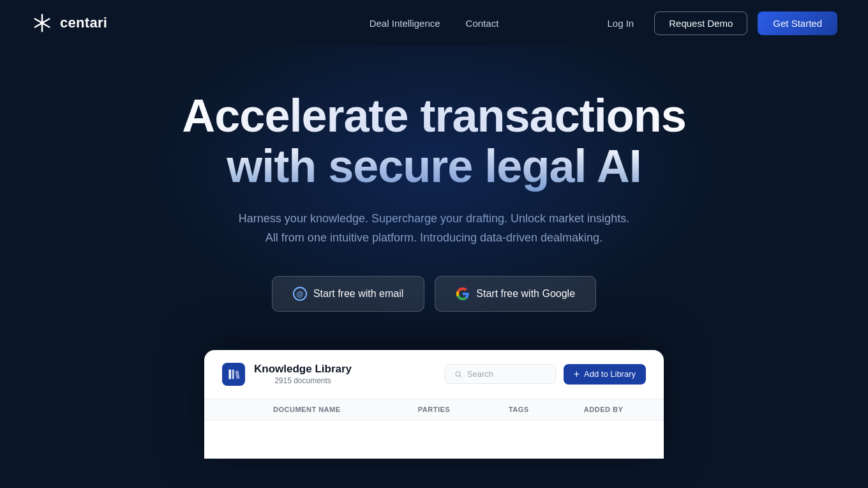 This screenshot has width=868, height=488. Describe the element at coordinates (507, 374) in the screenshot. I see `search-input` at that location.